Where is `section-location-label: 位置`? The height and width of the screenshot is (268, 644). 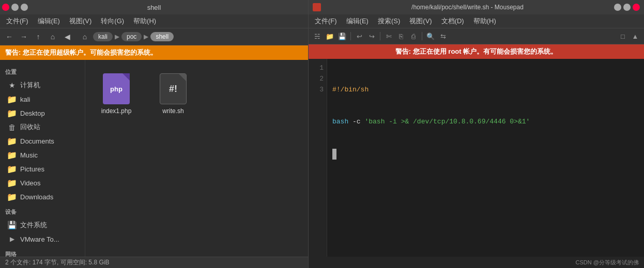
section-location-label: 位置 is located at coordinates (42, 71).